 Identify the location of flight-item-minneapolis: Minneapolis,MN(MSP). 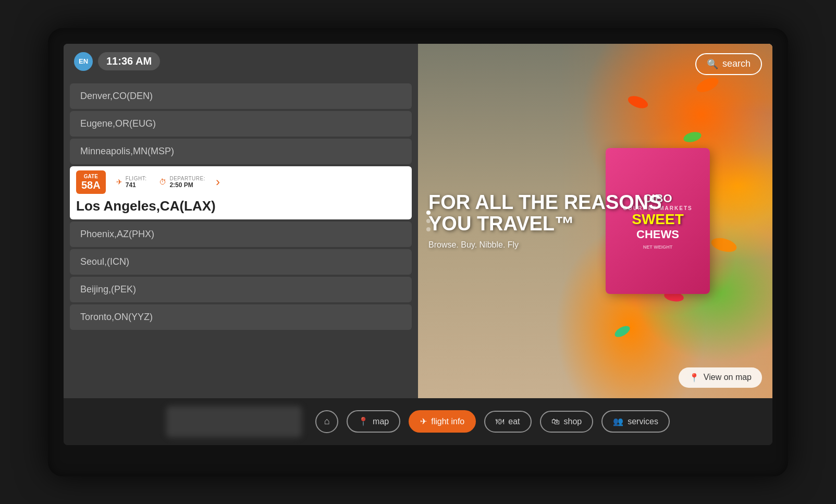
(241, 151).